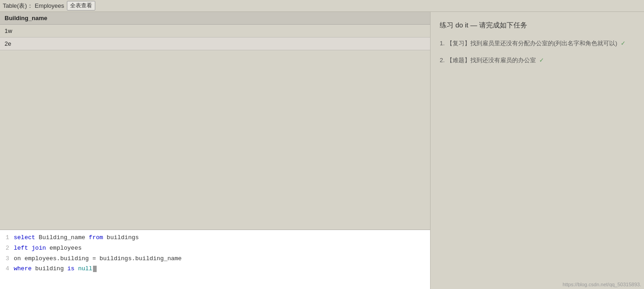 The height and width of the screenshot is (289, 644). What do you see at coordinates (540, 44) in the screenshot?
I see `task-text: 【复习】找到雇员里还没有分配办公室的(列出名字和角色就可以) ✓` at bounding box center [540, 44].